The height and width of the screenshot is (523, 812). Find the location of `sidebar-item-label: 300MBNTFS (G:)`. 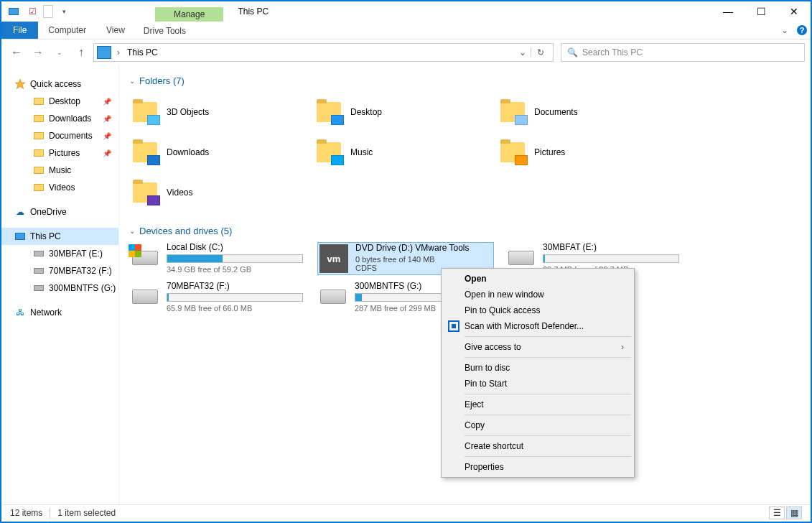

sidebar-item-label: 300MBNTFS (G:) is located at coordinates (82, 288).